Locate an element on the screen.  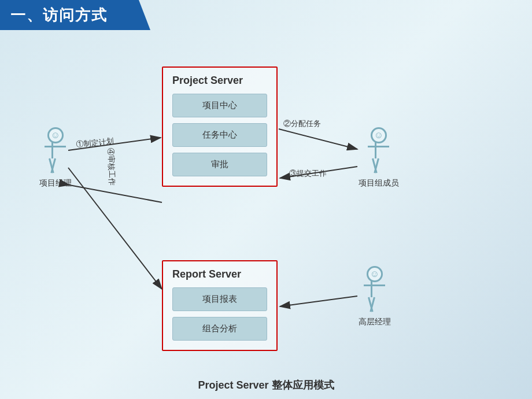
person-member-body is located at coordinates (376, 150).